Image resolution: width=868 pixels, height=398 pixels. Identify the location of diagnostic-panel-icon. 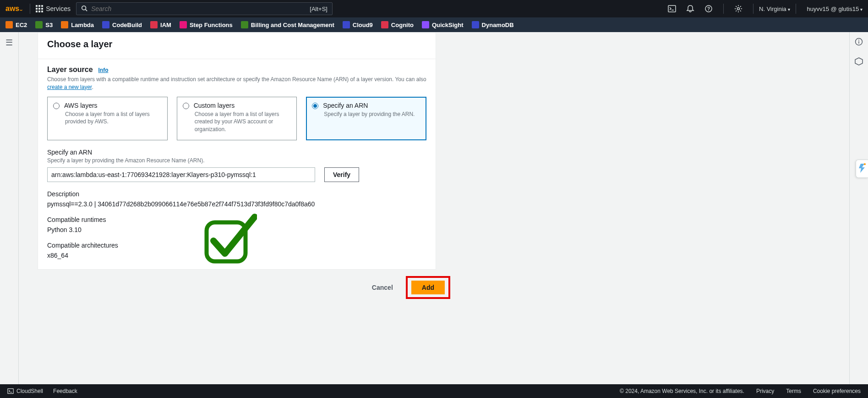
(859, 62).